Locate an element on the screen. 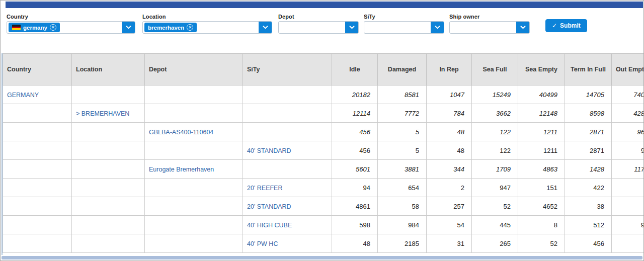 The height and width of the screenshot is (261, 644). check-icon: ✓ is located at coordinates (554, 26).